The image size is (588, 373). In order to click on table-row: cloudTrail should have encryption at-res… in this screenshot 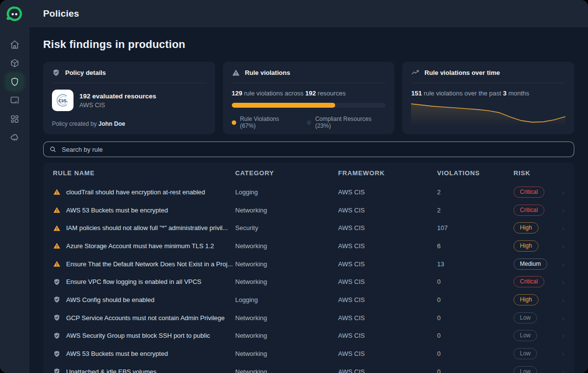, I will do `click(309, 192)`.